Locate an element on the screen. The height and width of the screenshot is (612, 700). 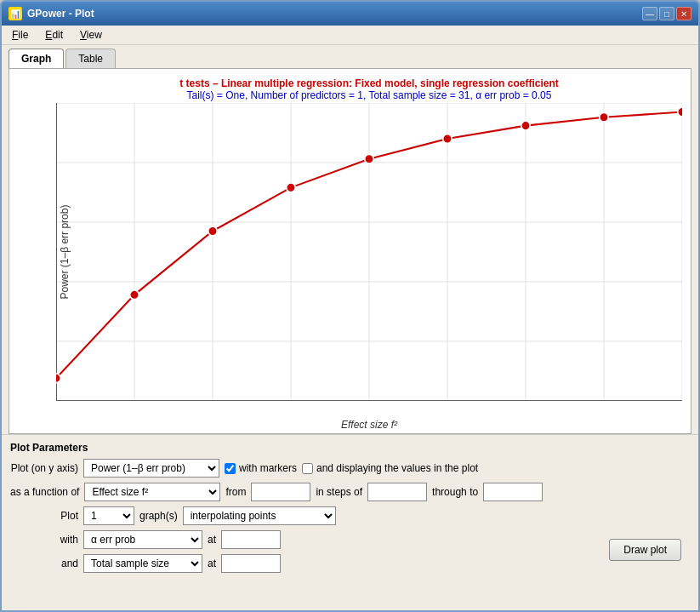
from-label: from is located at coordinates (236, 492).